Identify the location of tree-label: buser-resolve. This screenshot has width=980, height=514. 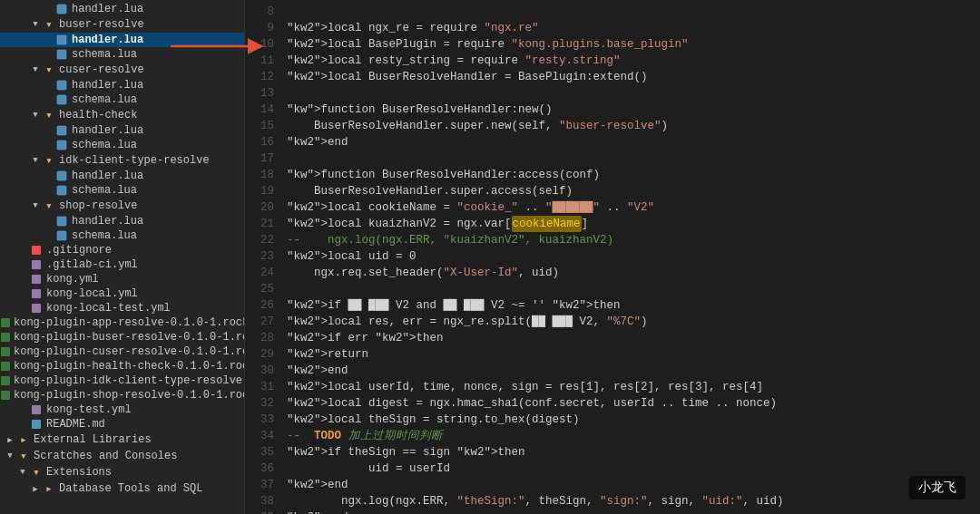
(102, 24).